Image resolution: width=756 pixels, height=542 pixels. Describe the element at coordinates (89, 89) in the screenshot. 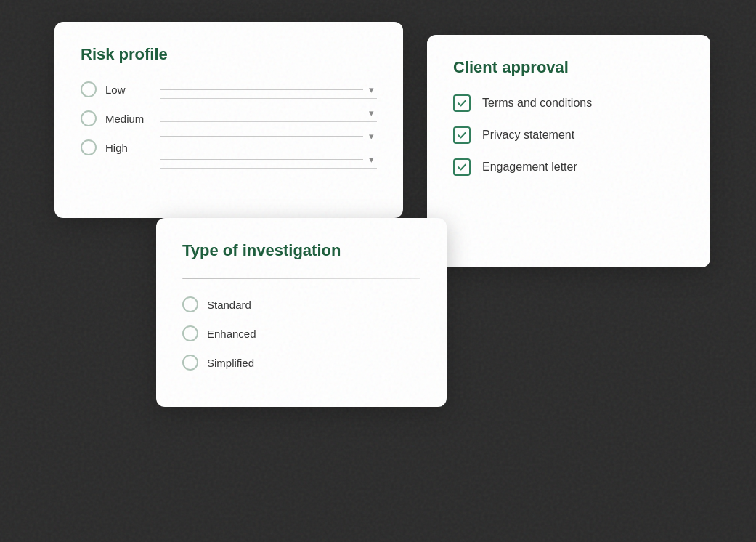

I see `radio-low` at that location.